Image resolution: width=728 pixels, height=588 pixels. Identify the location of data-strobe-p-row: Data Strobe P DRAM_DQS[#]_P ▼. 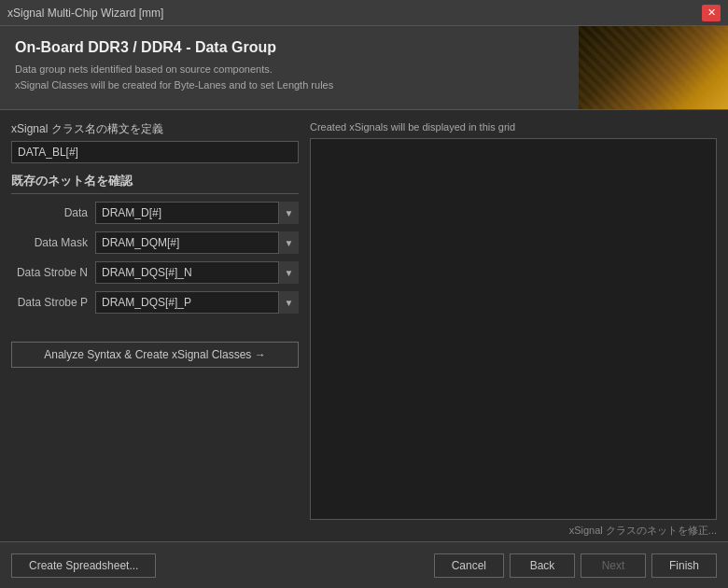
(155, 302).